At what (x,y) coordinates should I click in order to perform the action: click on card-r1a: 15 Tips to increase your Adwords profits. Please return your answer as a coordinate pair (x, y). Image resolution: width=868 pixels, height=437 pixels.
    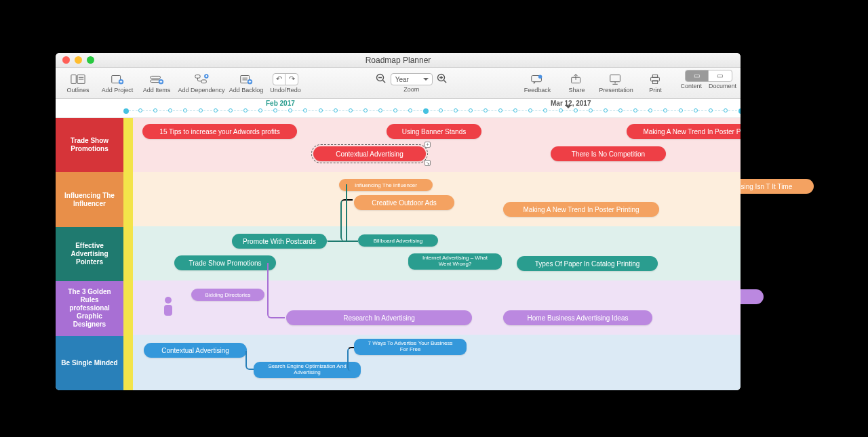
    Looking at the image, I should click on (220, 131).